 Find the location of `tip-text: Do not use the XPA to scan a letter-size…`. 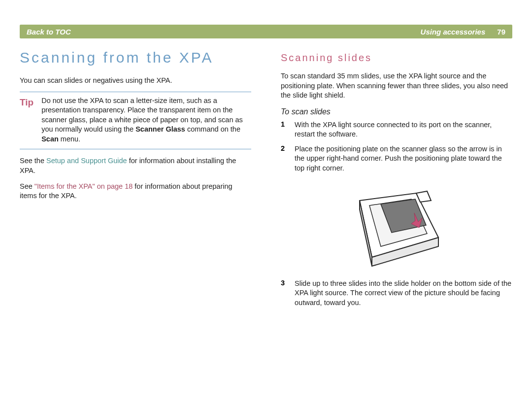

tip-text: Do not use the XPA to scan a letter-size… is located at coordinates (146, 120).